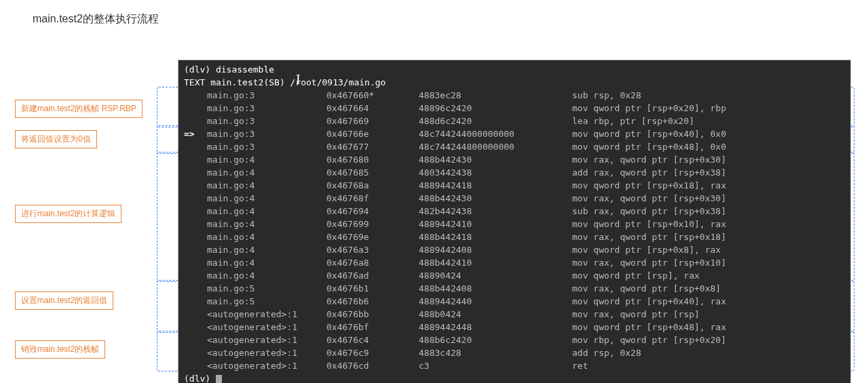 This screenshot has height=383, width=868. Describe the element at coordinates (709, 340) in the screenshot. I see `cell: mov rbp, qword ptr [rsp+0x20]` at that location.